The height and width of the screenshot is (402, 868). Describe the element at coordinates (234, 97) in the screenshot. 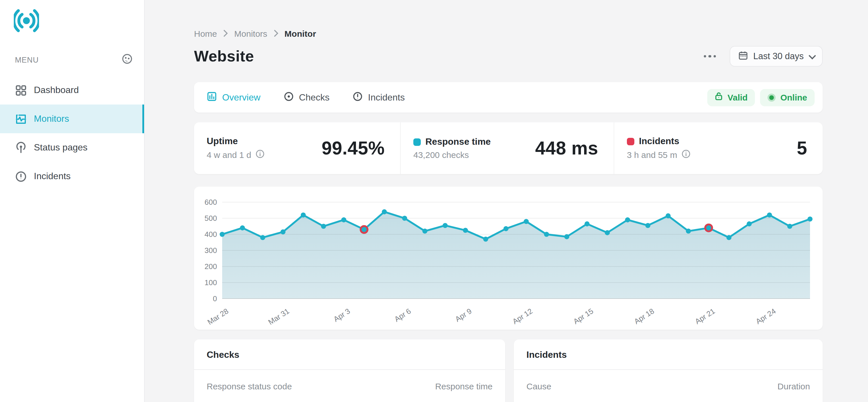

I see `tab-overview: Overview` at that location.